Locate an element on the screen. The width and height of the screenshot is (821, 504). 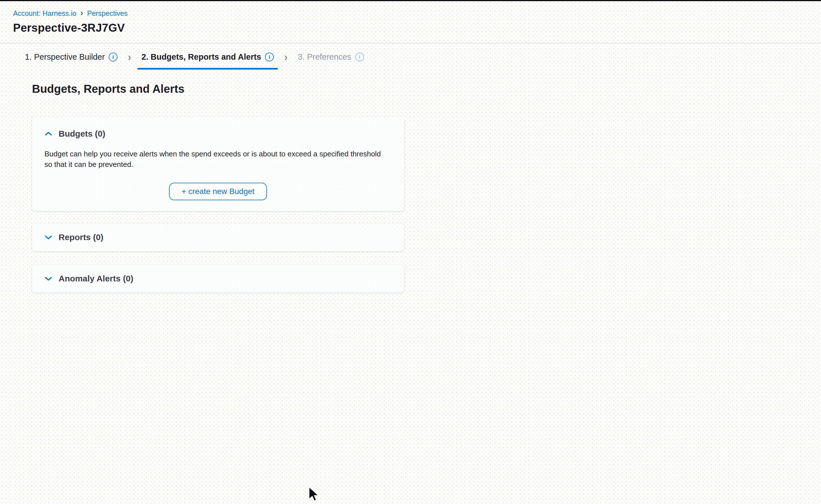
chevron-up-icon is located at coordinates (48, 134).